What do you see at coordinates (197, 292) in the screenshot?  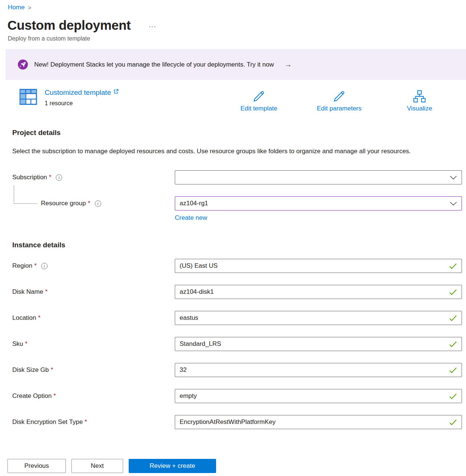 I see `disk-name-value: az104-disk1` at bounding box center [197, 292].